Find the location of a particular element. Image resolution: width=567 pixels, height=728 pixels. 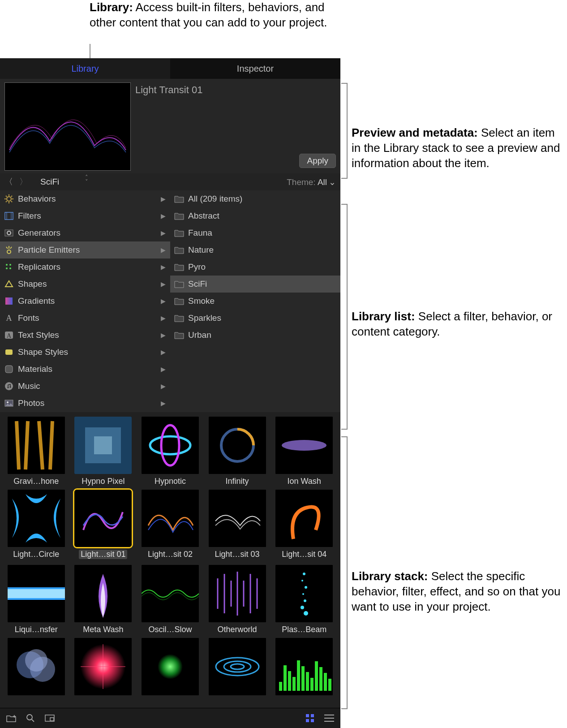

category-label: Photos is located at coordinates (31, 403).